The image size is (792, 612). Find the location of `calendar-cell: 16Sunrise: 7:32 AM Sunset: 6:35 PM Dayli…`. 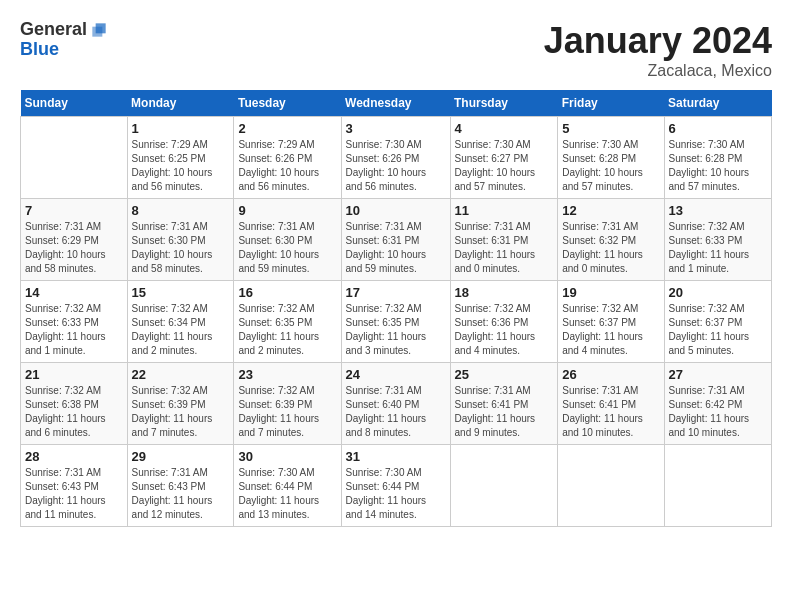

calendar-cell: 16Sunrise: 7:32 AM Sunset: 6:35 PM Dayli… is located at coordinates (288, 322).